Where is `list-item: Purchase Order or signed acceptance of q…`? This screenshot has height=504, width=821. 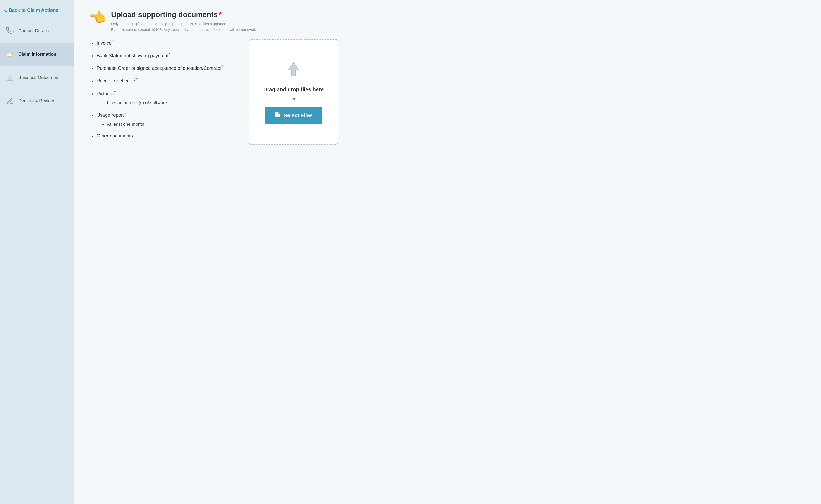
list-item: Purchase Order or signed acceptance of q… is located at coordinates (167, 68).